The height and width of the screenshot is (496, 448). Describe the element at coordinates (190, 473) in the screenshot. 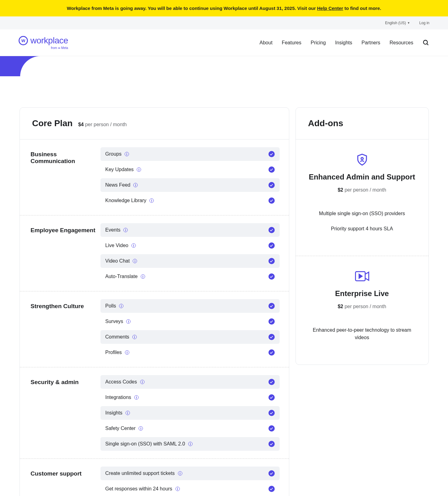

I see `feature-row: Create unlimited support ticketsi` at that location.